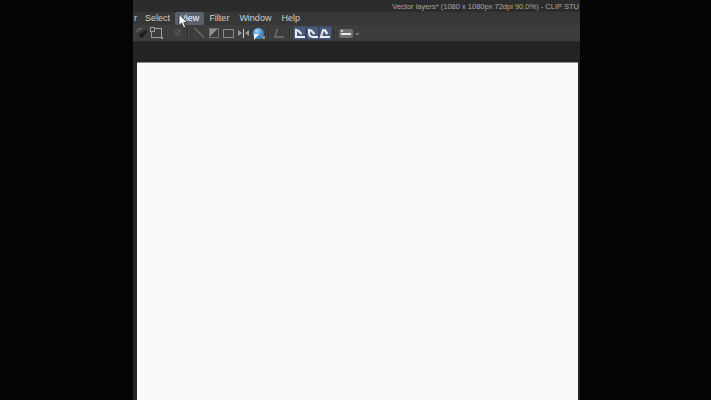 This screenshot has width=711, height=400. I want to click on menu-item-help: Help, so click(290, 18).